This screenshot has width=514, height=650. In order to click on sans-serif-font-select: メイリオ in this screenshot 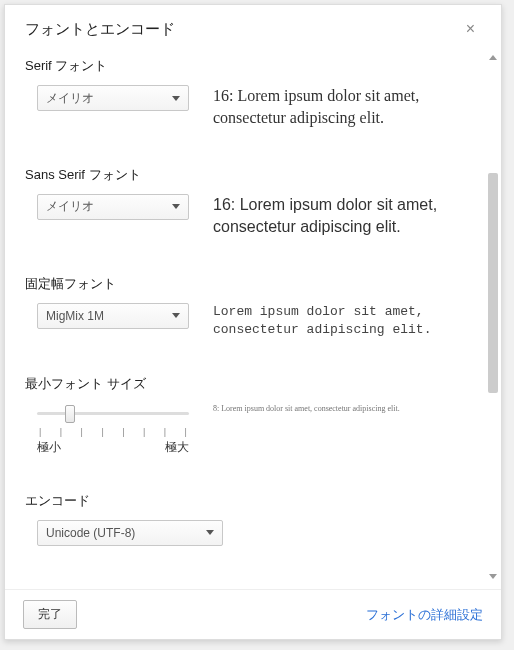, I will do `click(113, 207)`.